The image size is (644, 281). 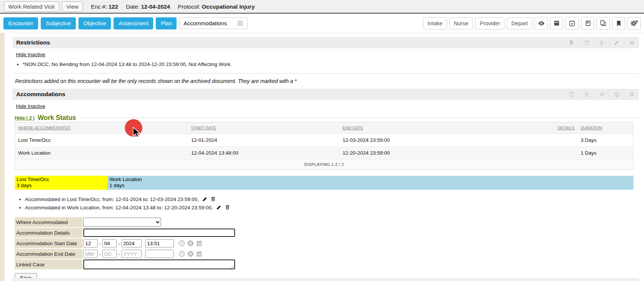 What do you see at coordinates (616, 94) in the screenshot?
I see `block-icon` at bounding box center [616, 94].